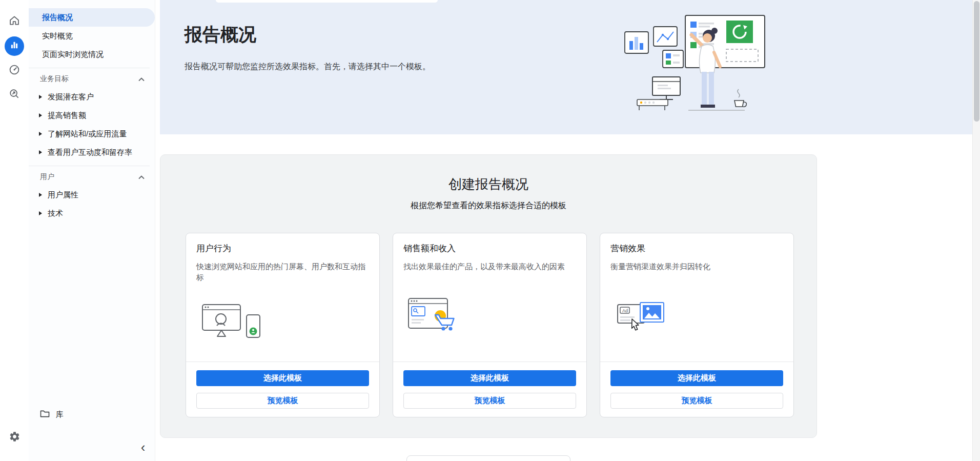 Image resolution: width=980 pixels, height=461 pixels. What do you see at coordinates (47, 177) in the screenshot?
I see `sidebar-section-title: 用户` at bounding box center [47, 177].